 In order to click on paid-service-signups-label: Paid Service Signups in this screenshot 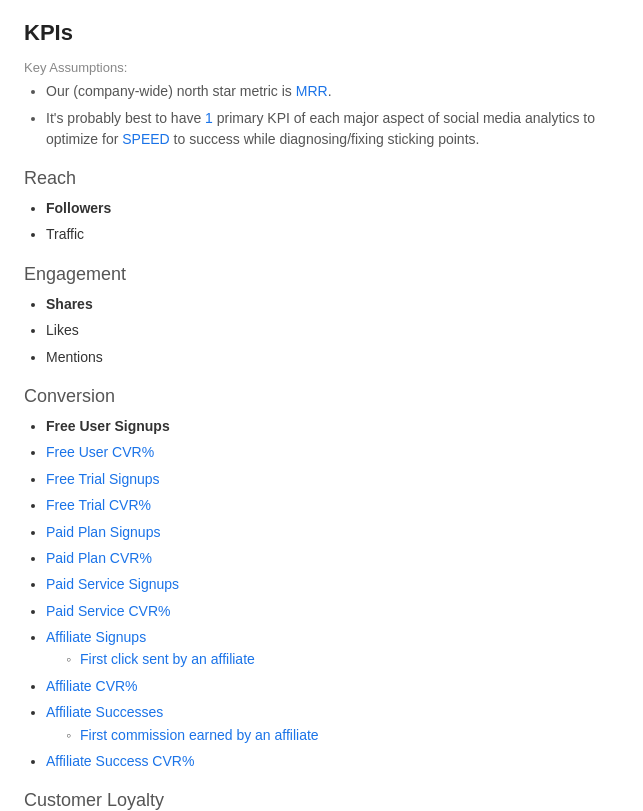, I will do `click(112, 584)`.